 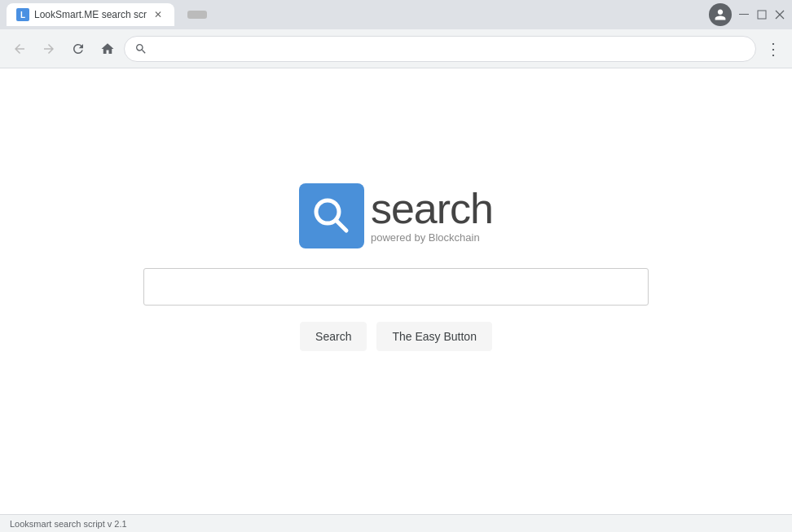 I want to click on logo-area: search powered by Blockchain, so click(x=396, y=216).